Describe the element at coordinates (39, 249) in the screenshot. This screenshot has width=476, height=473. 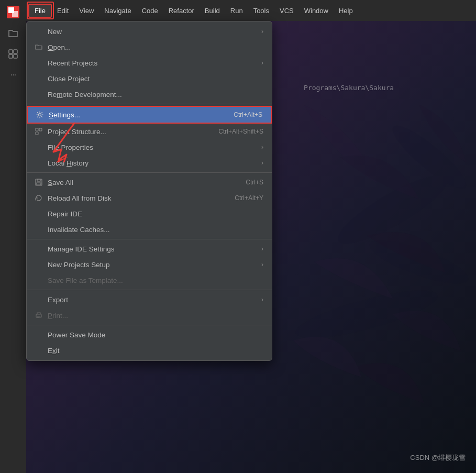
I see `manage-ide-icon` at that location.